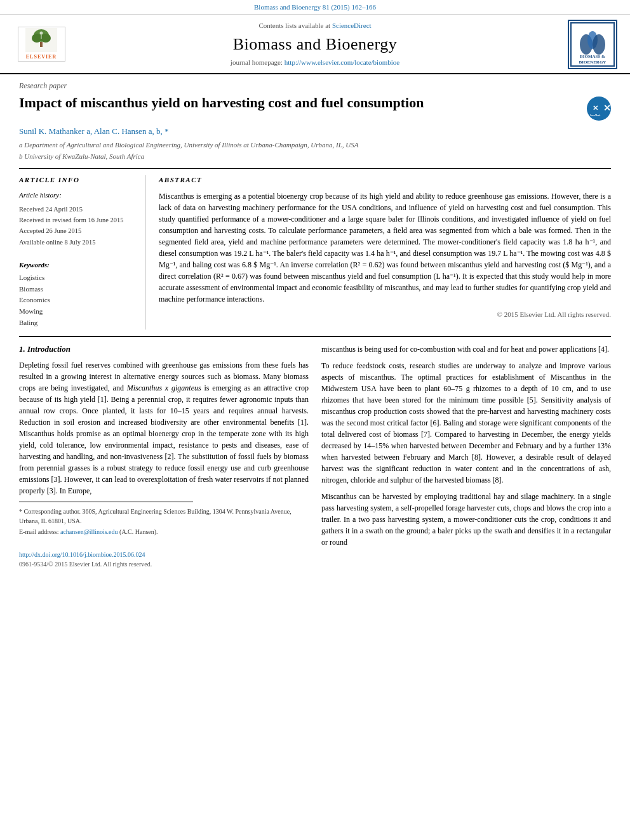 This screenshot has height=840, width=630. I want to click on keyword-4: Mowing, so click(77, 312).